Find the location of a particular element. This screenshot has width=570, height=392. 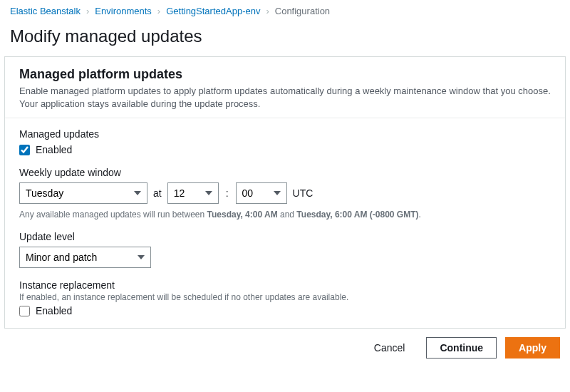

timezone-text: UTC is located at coordinates (304, 193).